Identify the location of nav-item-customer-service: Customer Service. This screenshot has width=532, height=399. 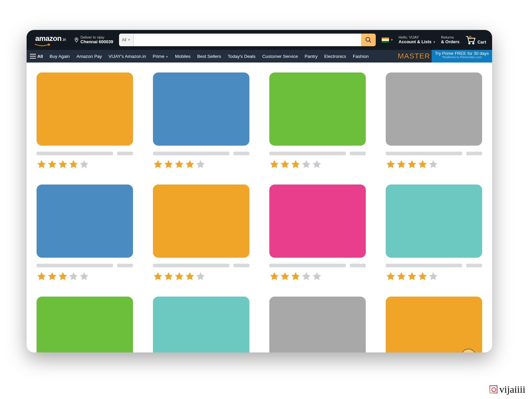
(280, 57).